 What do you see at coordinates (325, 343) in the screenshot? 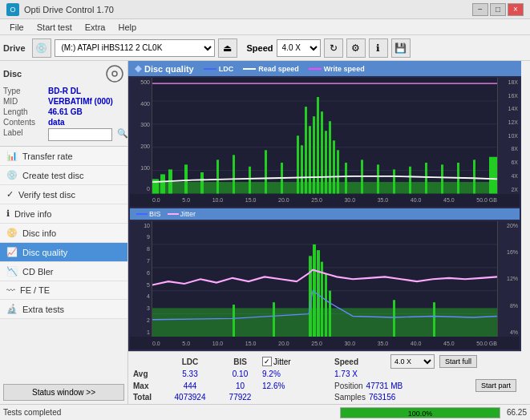
I see `chart2-x-axis: 0.0 5.0 10.0 15.0 20.0 25.0 30.0 35.0 40…` at bounding box center [325, 343].